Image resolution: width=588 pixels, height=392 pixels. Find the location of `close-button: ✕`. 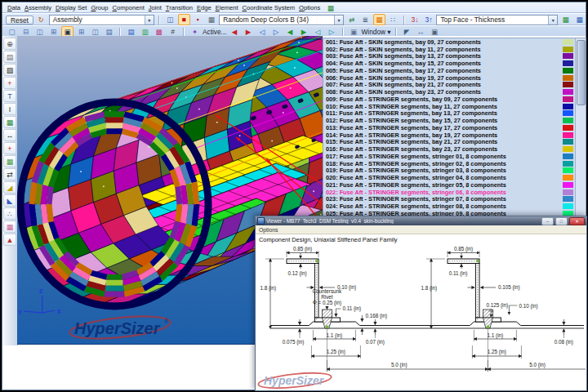

close-button: ✕ is located at coordinates (577, 221).